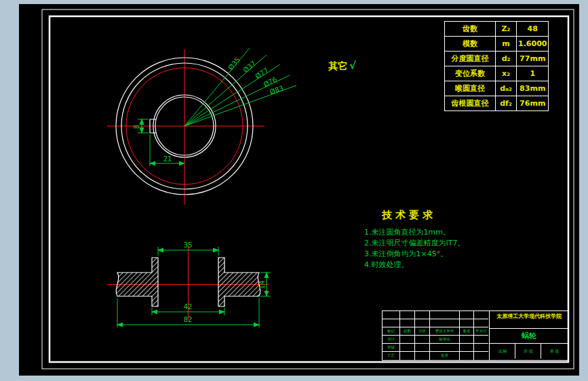  What do you see at coordinates (342, 66) in the screenshot?
I see `surface-note: 其它√` at bounding box center [342, 66].